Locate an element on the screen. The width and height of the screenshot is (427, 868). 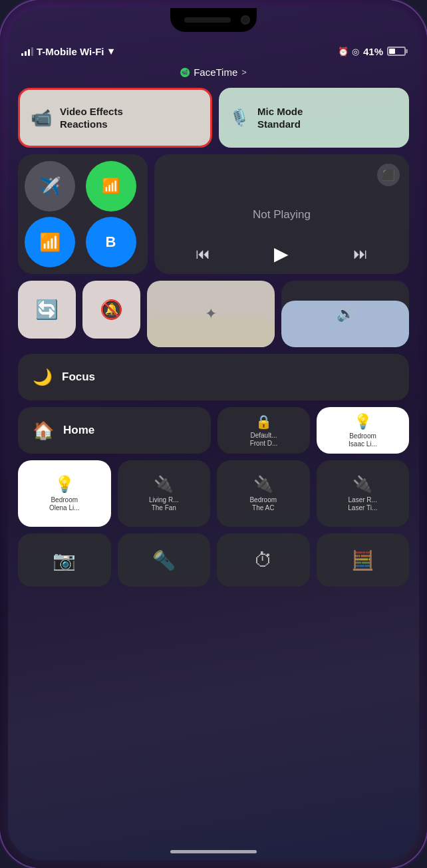
mic-mode-icon: 🎙️ is located at coordinates (239, 118).